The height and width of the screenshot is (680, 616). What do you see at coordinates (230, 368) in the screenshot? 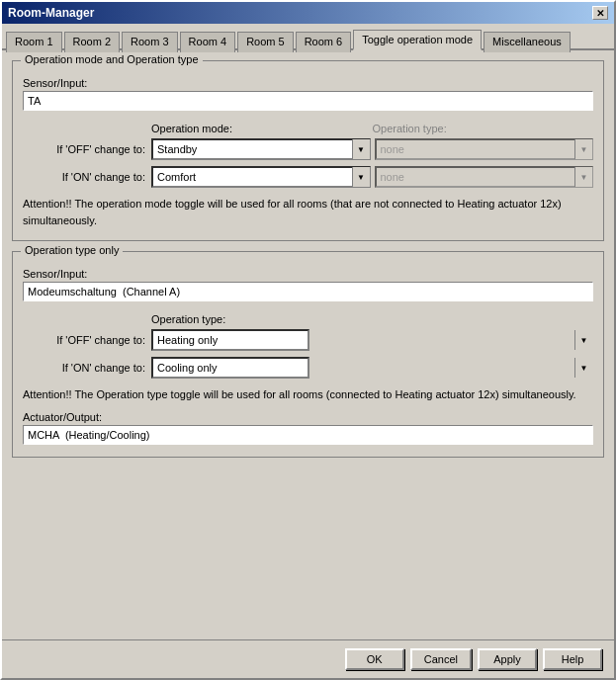
I see `on-type-only-dropdown: Heating only Cooling only Heating and Co…` at bounding box center [230, 368].